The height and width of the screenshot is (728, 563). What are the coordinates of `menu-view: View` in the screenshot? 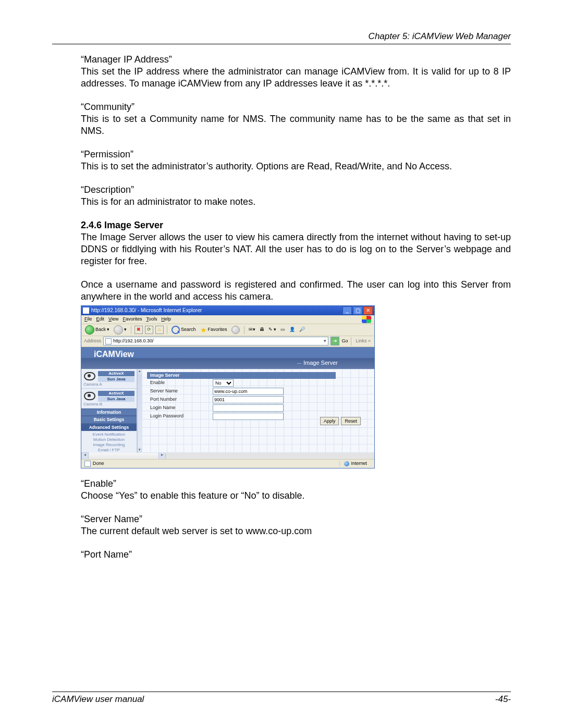 It's located at (114, 319).